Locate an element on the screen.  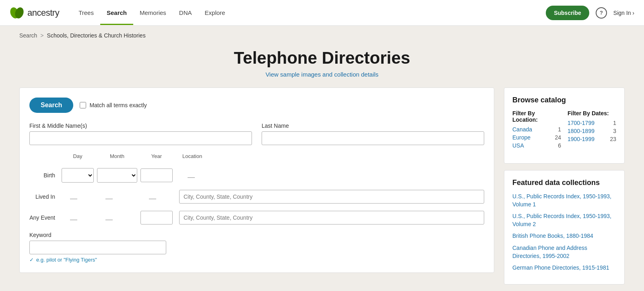
check-icon: ✓ is located at coordinates (31, 260).